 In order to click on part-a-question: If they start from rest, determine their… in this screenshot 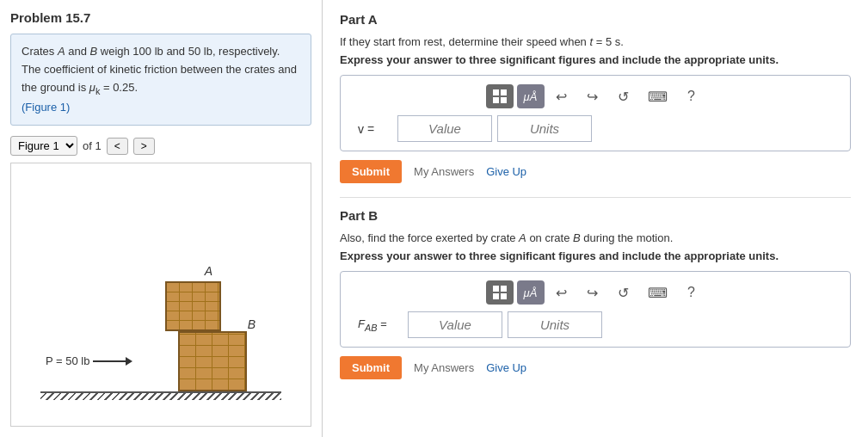, I will do `click(595, 41)`.